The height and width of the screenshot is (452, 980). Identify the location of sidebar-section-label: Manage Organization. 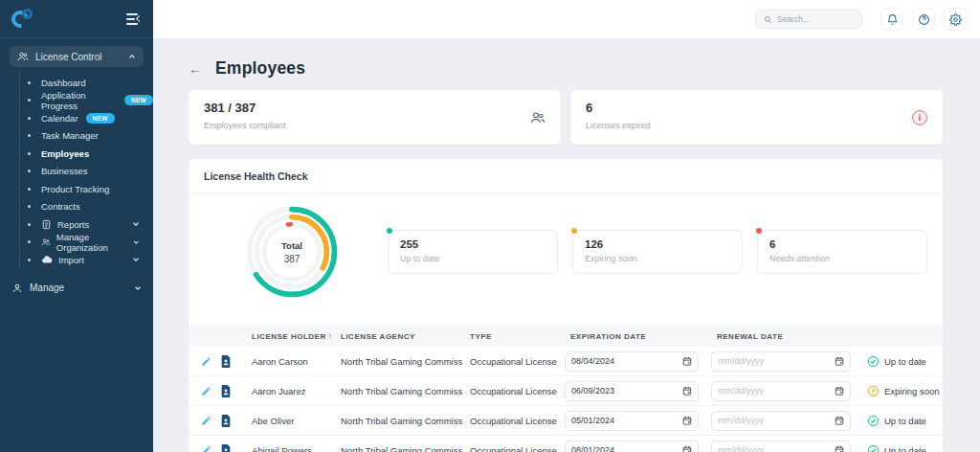
(92, 242).